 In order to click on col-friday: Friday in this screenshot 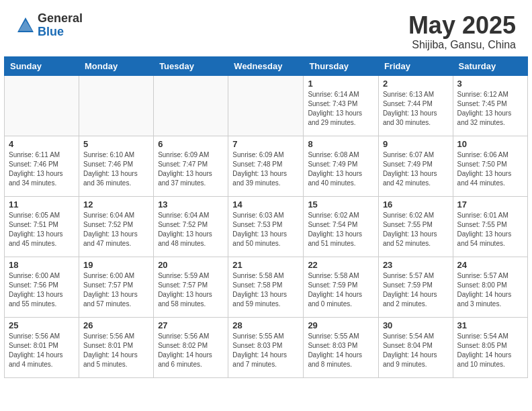, I will do `click(415, 66)`.